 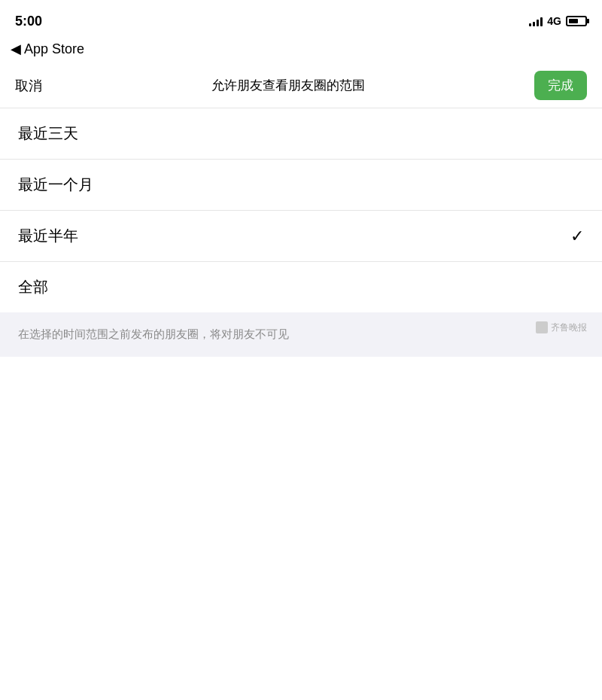 I want to click on option-label: 全部, so click(x=33, y=288).